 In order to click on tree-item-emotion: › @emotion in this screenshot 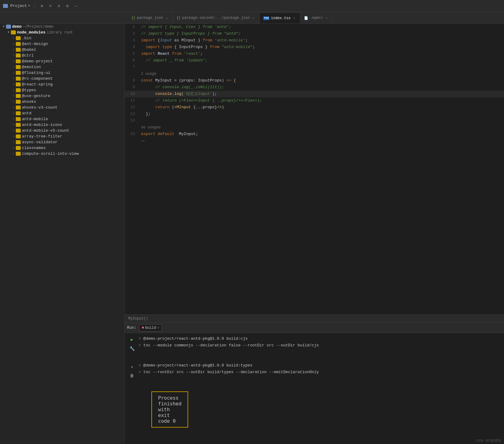, I will do `click(62, 67)`.